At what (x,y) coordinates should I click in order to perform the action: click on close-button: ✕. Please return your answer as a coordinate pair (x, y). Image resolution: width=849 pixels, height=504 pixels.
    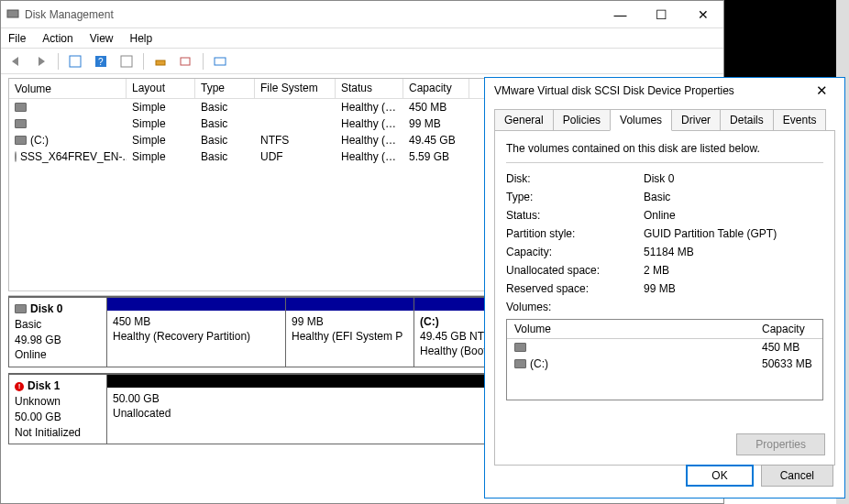
    Looking at the image, I should click on (702, 15).